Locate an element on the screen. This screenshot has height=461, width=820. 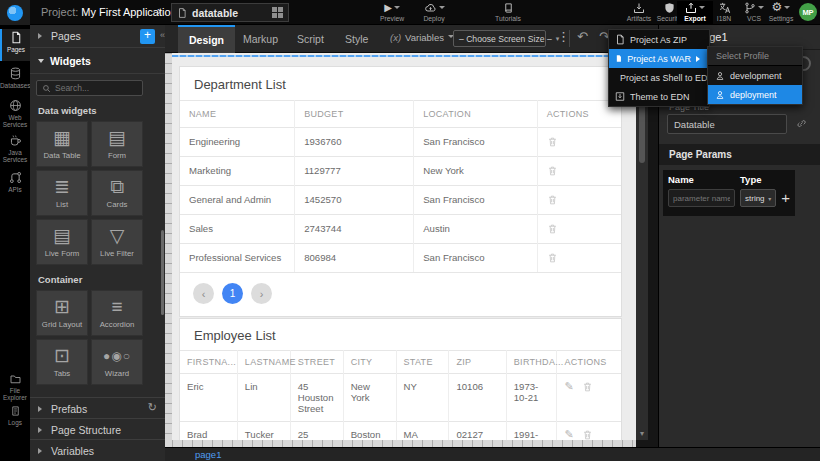
column-header: LOCATION is located at coordinates (476, 114).